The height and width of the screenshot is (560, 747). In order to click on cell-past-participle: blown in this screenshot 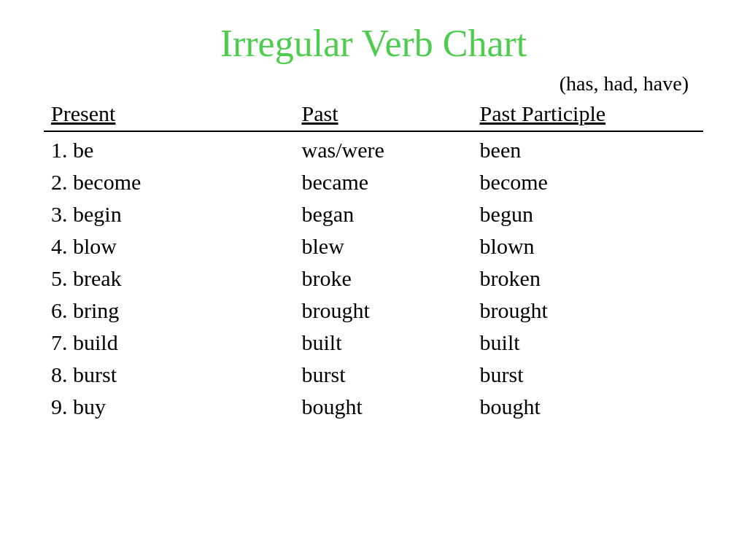, I will do `click(588, 246)`.